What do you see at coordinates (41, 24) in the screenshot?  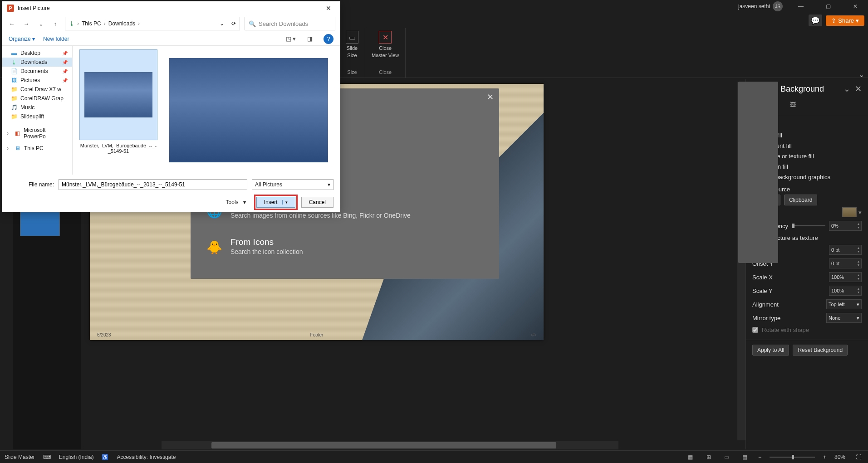 I see `recent-dropdown: ⌄` at bounding box center [41, 24].